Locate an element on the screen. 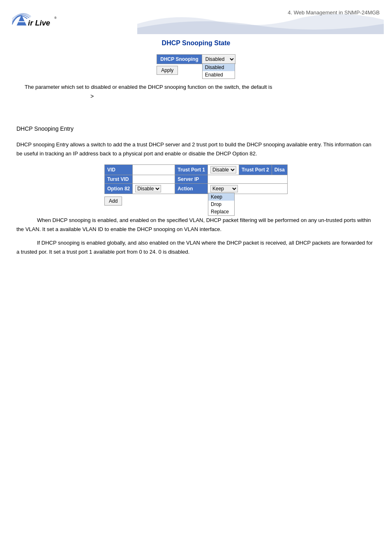  dhcp-state-title: DHCP Snooping State is located at coordinates (196, 43).